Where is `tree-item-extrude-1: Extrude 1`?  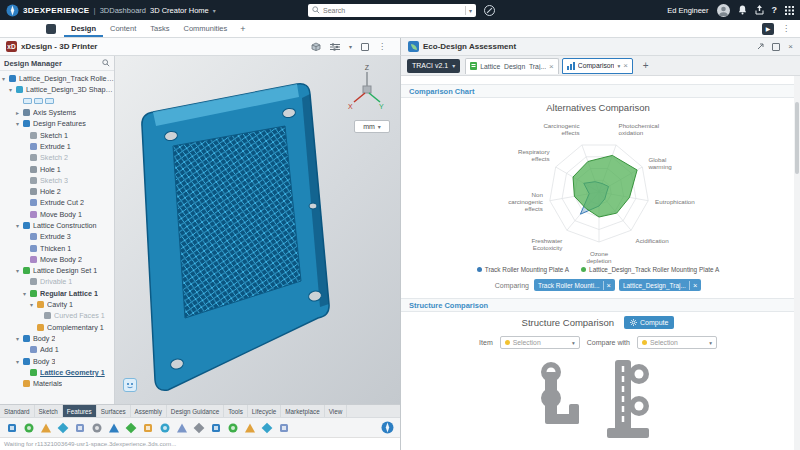
tree-item-extrude-1: Extrude 1 is located at coordinates (57, 146).